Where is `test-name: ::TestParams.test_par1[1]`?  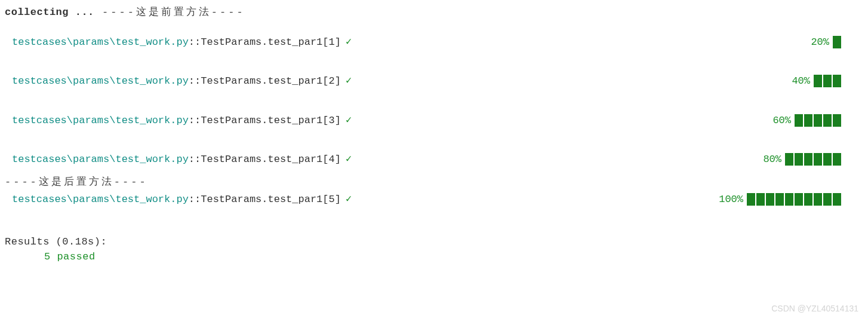 test-name: ::TestParams.test_par1[1] is located at coordinates (265, 42).